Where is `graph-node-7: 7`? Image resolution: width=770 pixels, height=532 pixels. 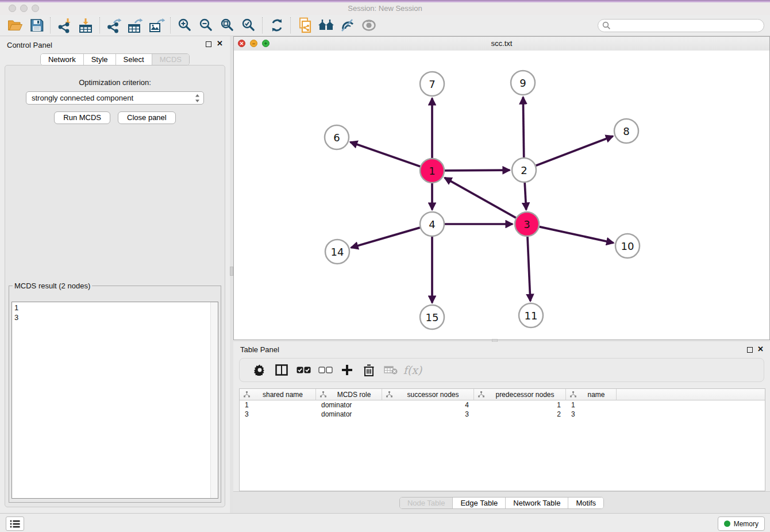 graph-node-7: 7 is located at coordinates (432, 84).